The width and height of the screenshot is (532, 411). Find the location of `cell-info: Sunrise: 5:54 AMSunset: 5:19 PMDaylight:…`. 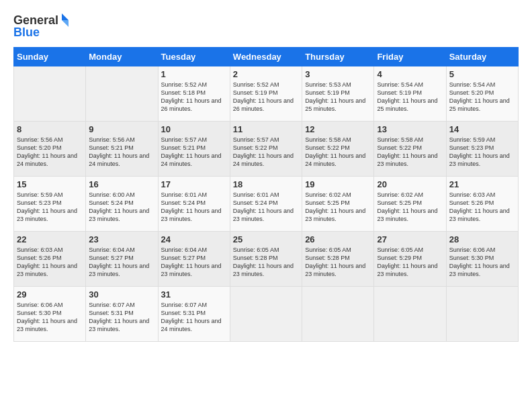

cell-info: Sunrise: 5:54 AMSunset: 5:19 PMDaylight:… is located at coordinates (410, 97).